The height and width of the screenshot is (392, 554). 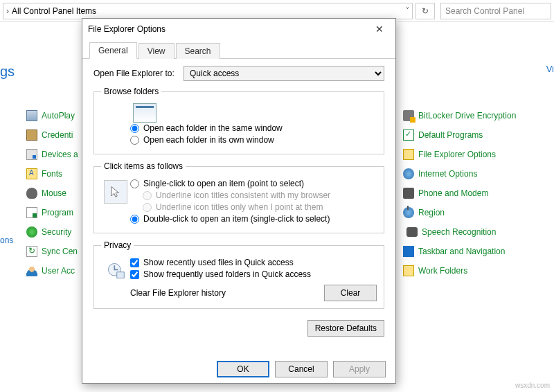 I want to click on chevron-right-icon: ›, so click(x=8, y=11).